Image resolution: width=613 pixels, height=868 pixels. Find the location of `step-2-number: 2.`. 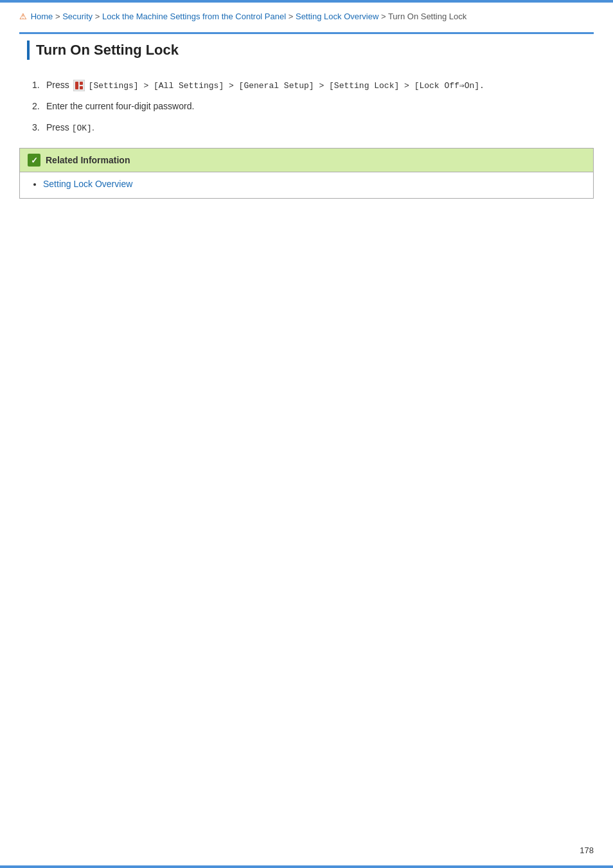

step-2-number: 2. is located at coordinates (39, 106).